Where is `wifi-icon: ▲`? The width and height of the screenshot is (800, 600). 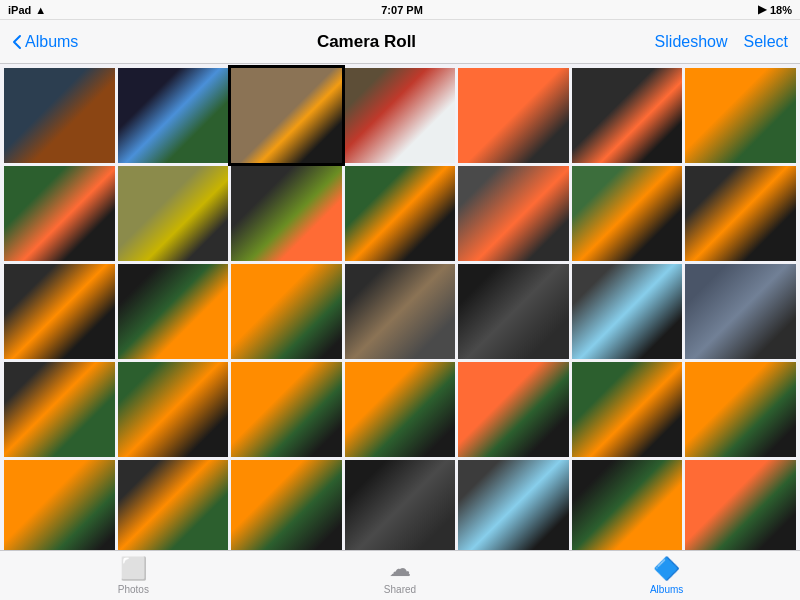
wifi-icon: ▲ is located at coordinates (40, 10).